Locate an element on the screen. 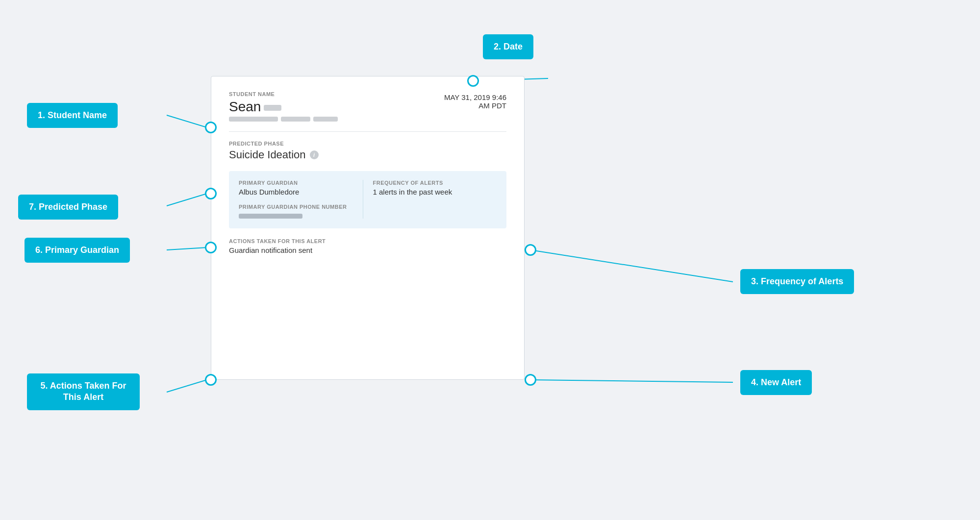 This screenshot has width=980, height=520. annotation-primary-guardian: 6. Primary Guardian is located at coordinates (77, 250).